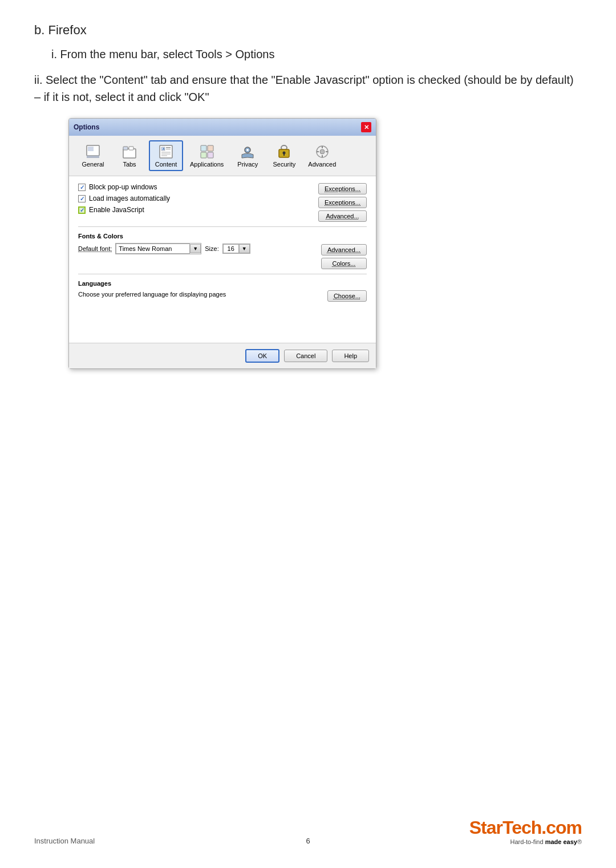 Image resolution: width=616 pixels, height=868 pixels. Describe the element at coordinates (212, 249) in the screenshot. I see `size-label: Size:` at that location.